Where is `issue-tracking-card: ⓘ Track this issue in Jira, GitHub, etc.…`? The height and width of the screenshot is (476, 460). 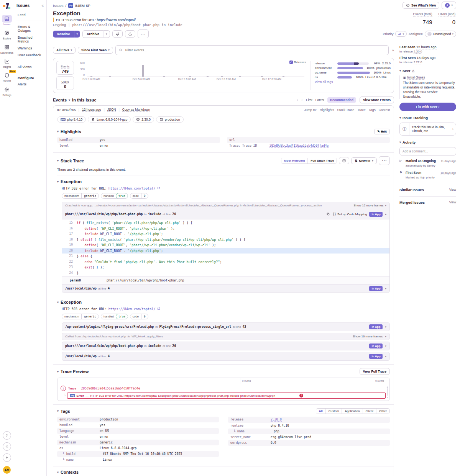
issue-tracking-card: ⓘ Track this issue in Jira, GitHub, etc.… is located at coordinates (428, 129).